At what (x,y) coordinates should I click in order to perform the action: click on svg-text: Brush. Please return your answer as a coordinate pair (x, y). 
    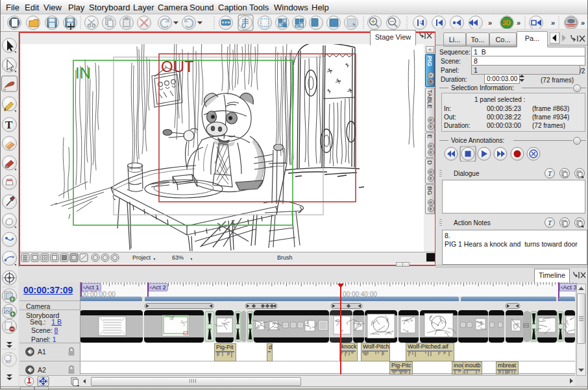
    Looking at the image, I should click on (285, 258).